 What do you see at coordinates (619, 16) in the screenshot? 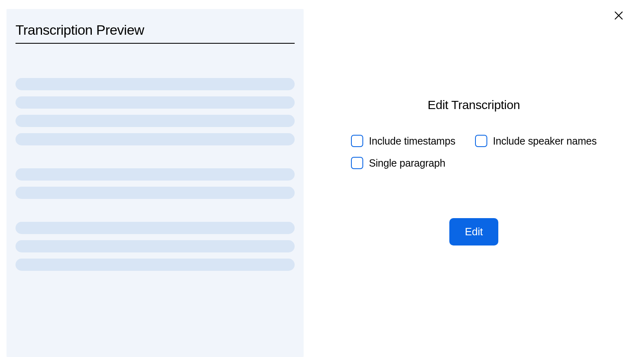
I see `close-button` at bounding box center [619, 16].